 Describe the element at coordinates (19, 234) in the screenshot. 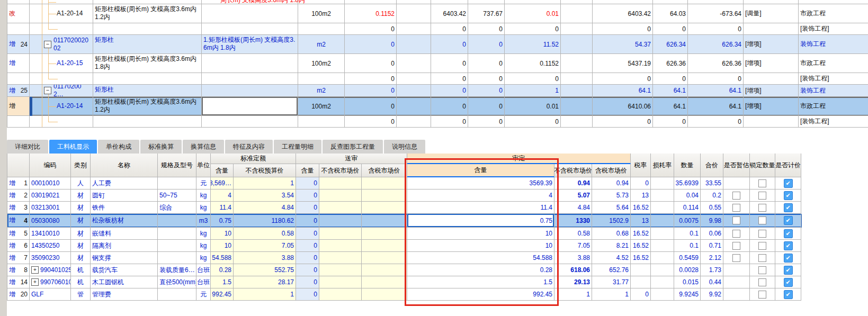

I see `grid-cell: 增5` at that location.